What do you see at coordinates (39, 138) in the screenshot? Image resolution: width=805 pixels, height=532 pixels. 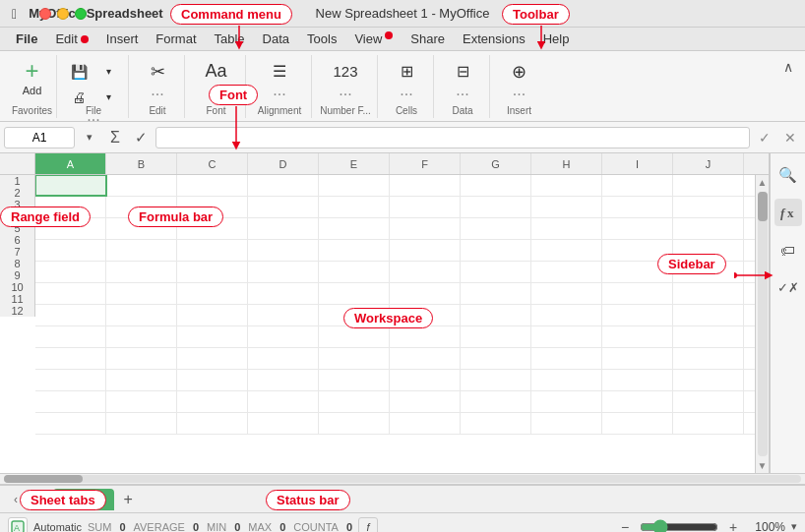 I see `cell-reference-input` at bounding box center [39, 138].